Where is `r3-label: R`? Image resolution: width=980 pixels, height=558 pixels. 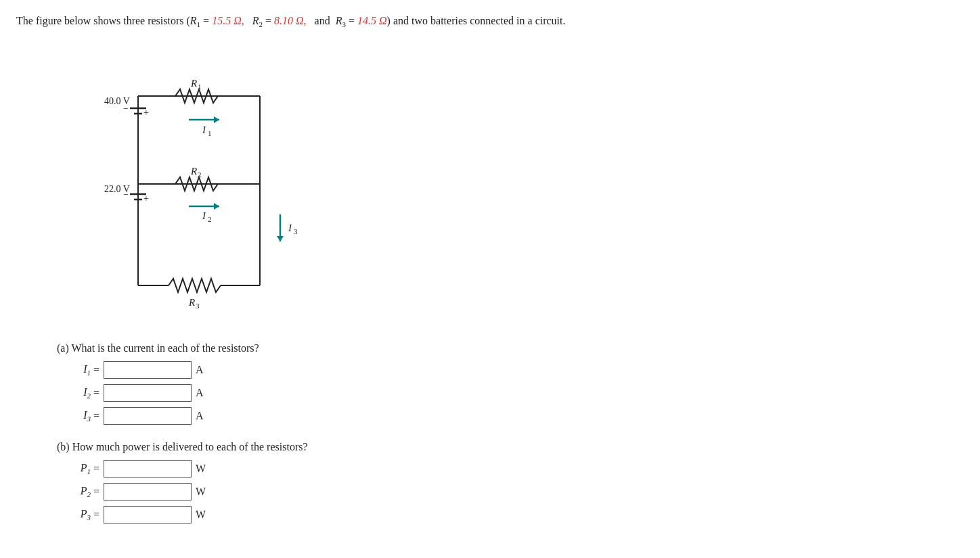 r3-label: R is located at coordinates (339, 20).